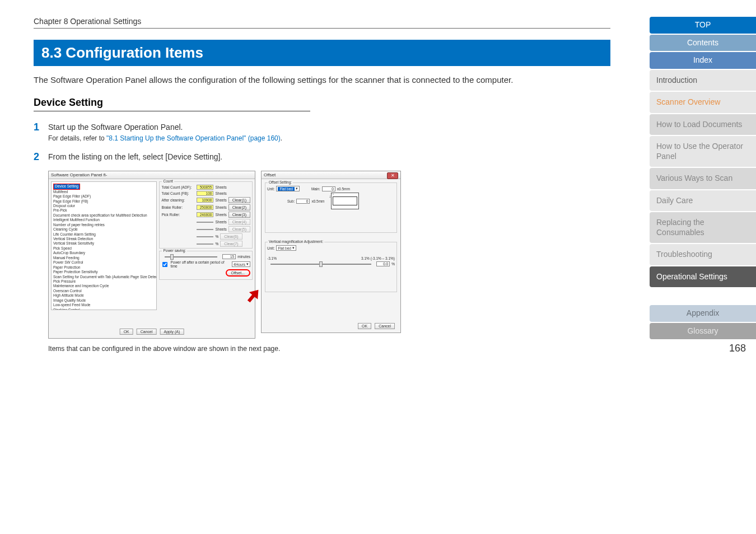 This screenshot has height=534, width=756. What do you see at coordinates (288, 189) in the screenshot?
I see `offset-unit-select: Flat bed ▾` at bounding box center [288, 189].